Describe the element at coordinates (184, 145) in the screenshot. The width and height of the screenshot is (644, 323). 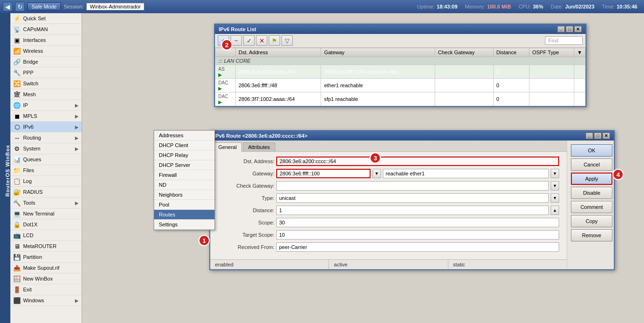
I see `submenu-dhcp-client: DHCP Client` at that location.